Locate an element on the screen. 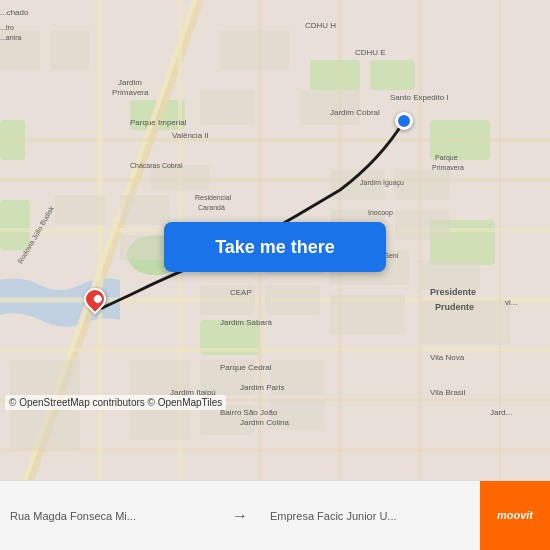 The width and height of the screenshot is (550, 550). svg-text: Vila Nova is located at coordinates (448, 358).